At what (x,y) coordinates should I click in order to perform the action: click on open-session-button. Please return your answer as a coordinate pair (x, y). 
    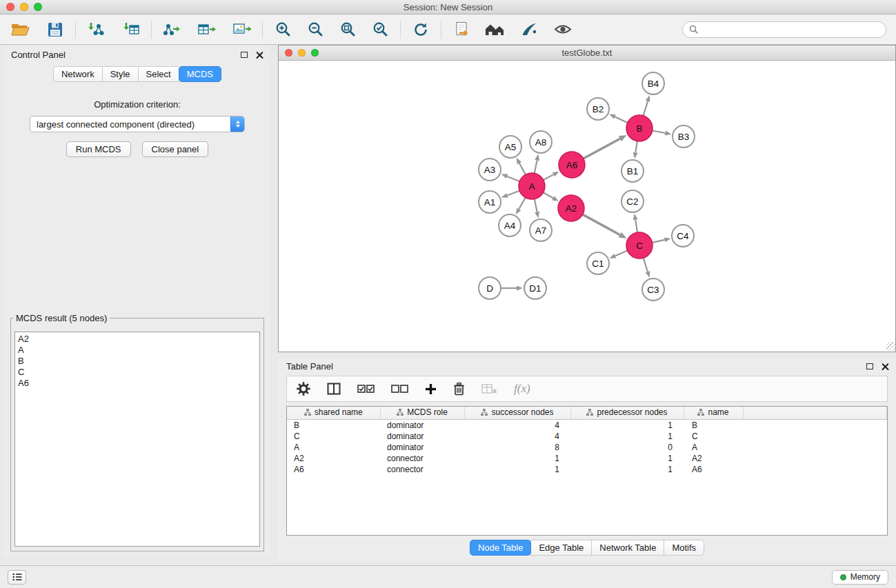
    Looking at the image, I should click on (20, 30).